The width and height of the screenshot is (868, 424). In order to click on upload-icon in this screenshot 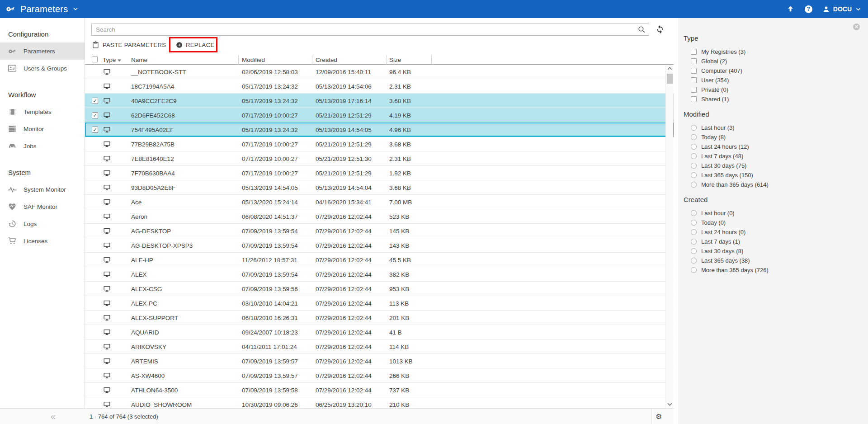, I will do `click(790, 9)`.